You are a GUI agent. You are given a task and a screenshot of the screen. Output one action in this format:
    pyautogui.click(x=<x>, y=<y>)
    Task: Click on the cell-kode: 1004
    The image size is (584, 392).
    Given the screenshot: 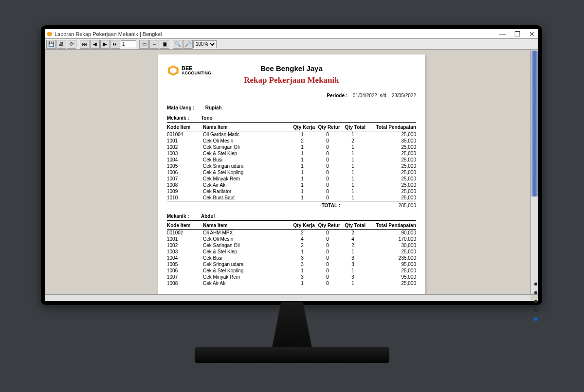 What is the action you would take?
    pyautogui.click(x=185, y=160)
    